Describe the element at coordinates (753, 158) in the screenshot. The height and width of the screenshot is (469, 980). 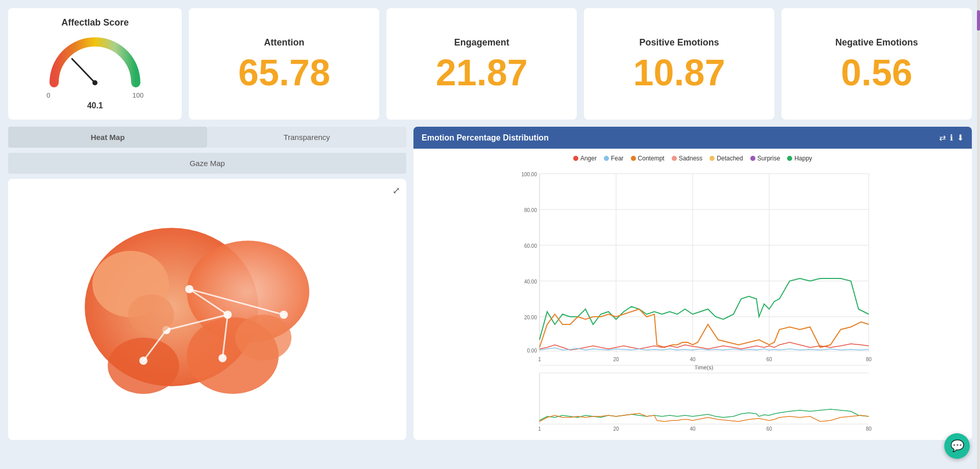
I see `surprise-dot` at that location.